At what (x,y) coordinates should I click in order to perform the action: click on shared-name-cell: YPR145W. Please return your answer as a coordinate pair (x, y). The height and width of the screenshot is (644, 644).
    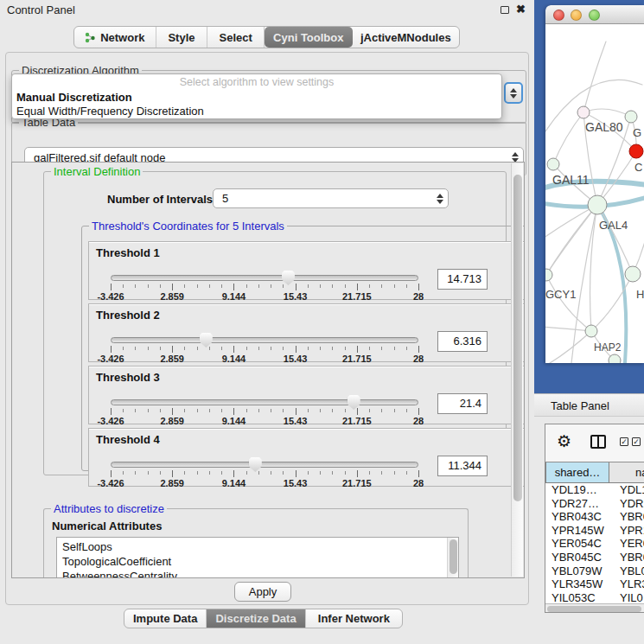
    Looking at the image, I should click on (577, 531).